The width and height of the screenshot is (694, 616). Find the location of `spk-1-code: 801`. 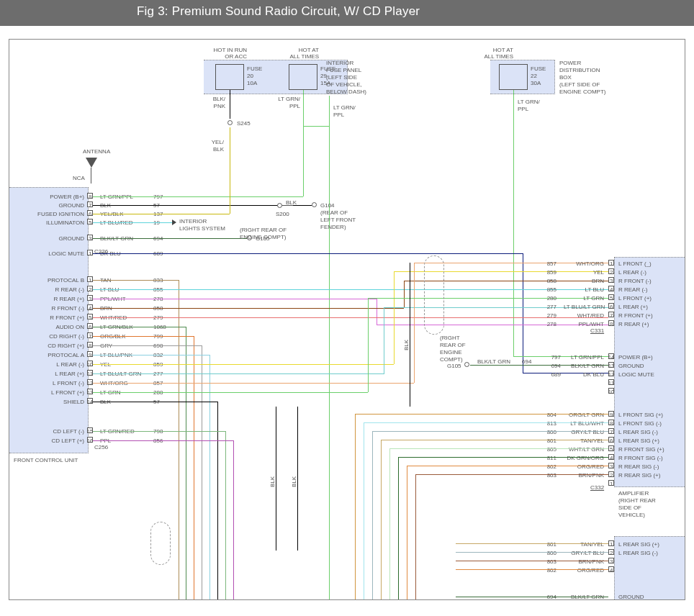

spk-1-code: 801 is located at coordinates (542, 544).